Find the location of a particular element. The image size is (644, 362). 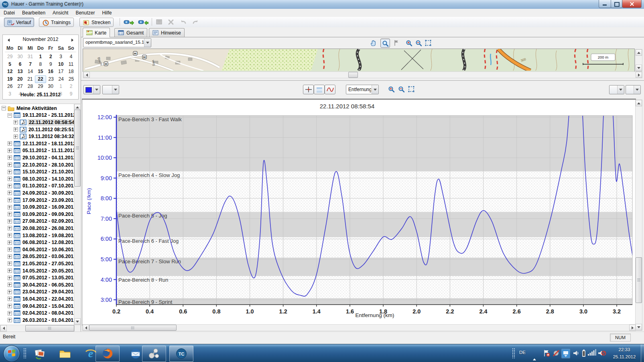

chart-vertical-scrollbar is located at coordinates (639, 215).